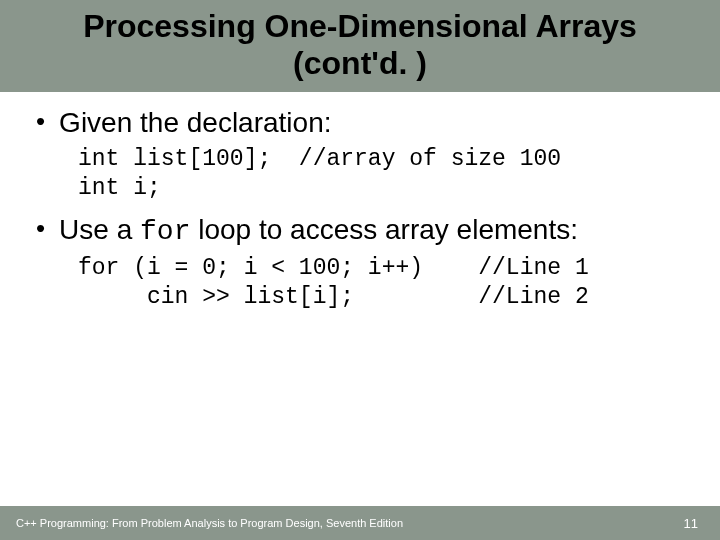 This screenshot has width=720, height=540. I want to click on title-line-2: (cont'd. ), so click(360, 63).